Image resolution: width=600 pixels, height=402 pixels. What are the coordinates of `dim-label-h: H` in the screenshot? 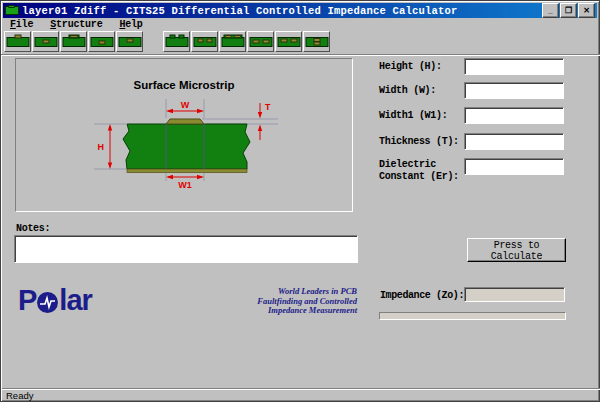 It's located at (102, 147).